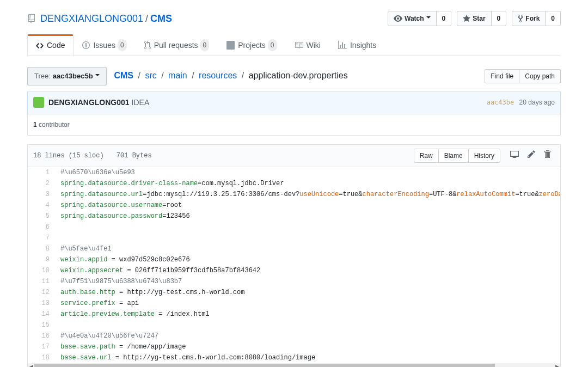 The image size is (588, 367). What do you see at coordinates (41, 271) in the screenshot?
I see `line-number: 10` at bounding box center [41, 271].